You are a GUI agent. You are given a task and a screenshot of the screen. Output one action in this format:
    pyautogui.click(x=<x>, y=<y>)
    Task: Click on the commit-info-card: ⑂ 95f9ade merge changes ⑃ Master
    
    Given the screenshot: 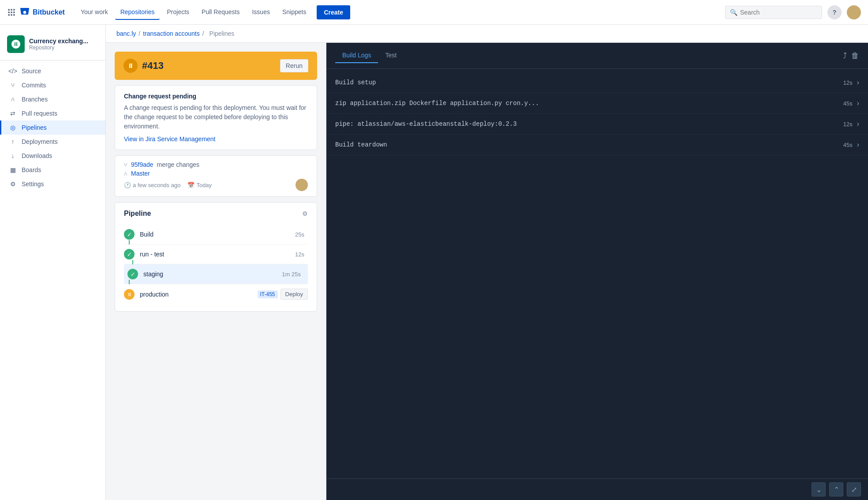 What is the action you would take?
    pyautogui.click(x=216, y=176)
    